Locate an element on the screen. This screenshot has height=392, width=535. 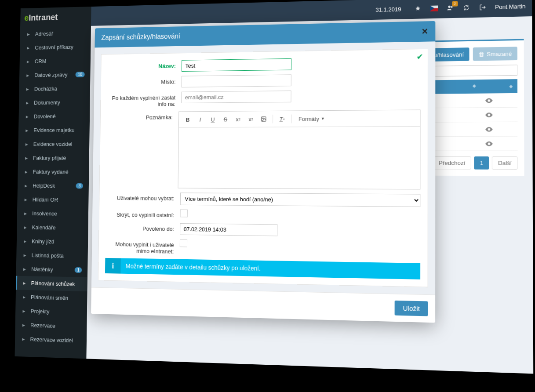
sidebar-item-listinn-po-ta: ▸Listinná pošta is located at coordinates (52, 256).